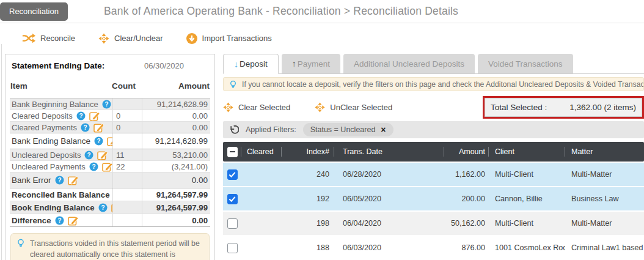 Image resolution: width=644 pixels, height=260 pixels. I want to click on clear-selected-button: Clear Selected, so click(257, 108).